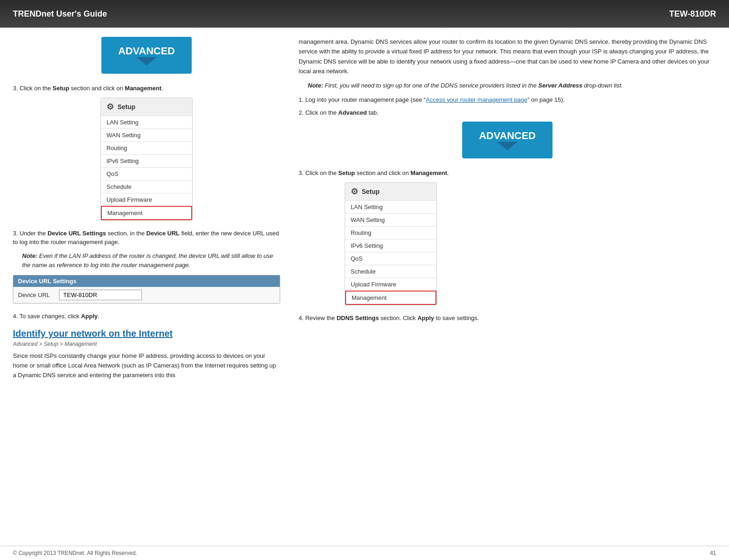  I want to click on device-url-label: Device URL, so click(34, 295).